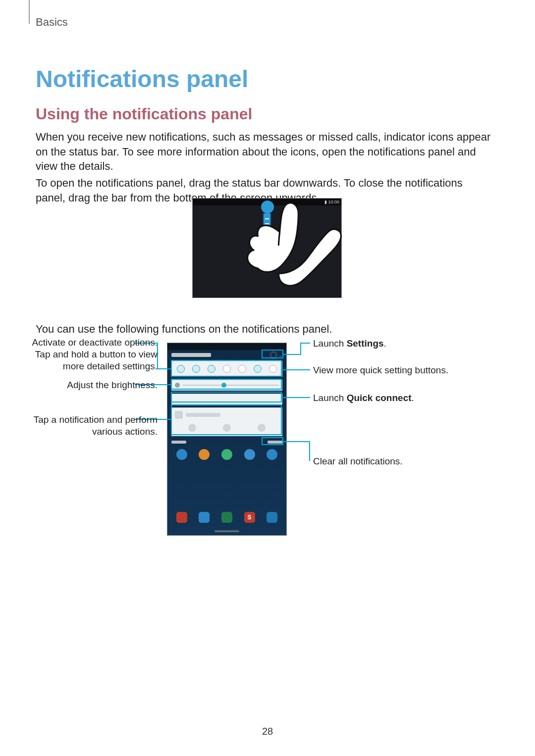 The height and width of the screenshot is (756, 535). Describe the element at coordinates (93, 426) in the screenshot. I see `callout-notification-action: Tap a notification and perform various a…` at that location.